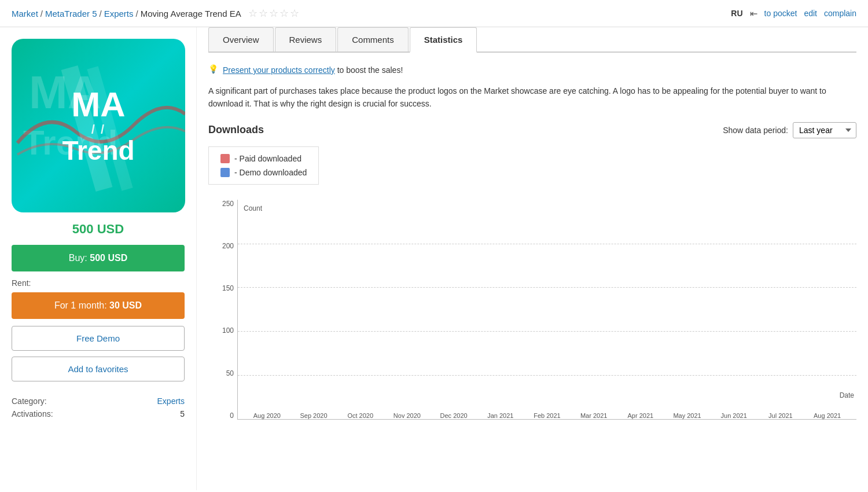  I want to click on star-5: ☆, so click(295, 13).